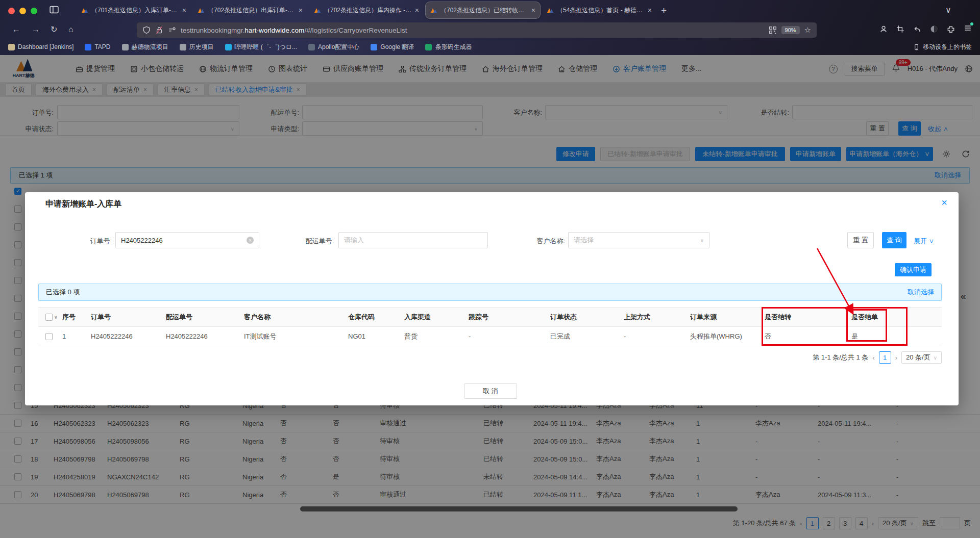  I want to click on bookmark-label: TAPD, so click(102, 47).